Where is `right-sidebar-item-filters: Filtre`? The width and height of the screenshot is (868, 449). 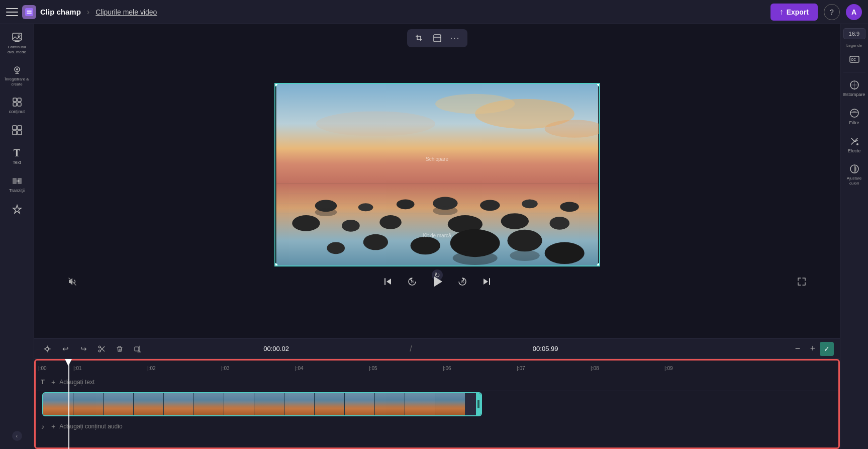
right-sidebar-item-filters: Filtre is located at coordinates (854, 117).